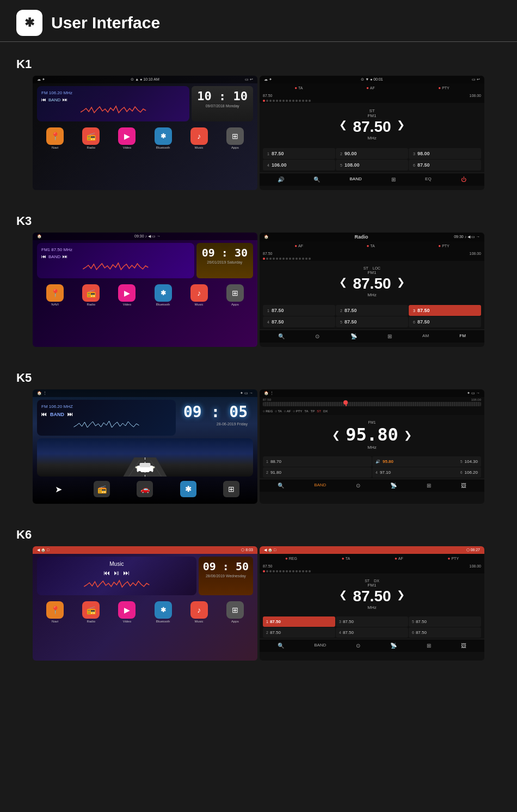 The height and width of the screenshot is (812, 517). I want to click on k1-radio-icon: 📻, so click(91, 136).